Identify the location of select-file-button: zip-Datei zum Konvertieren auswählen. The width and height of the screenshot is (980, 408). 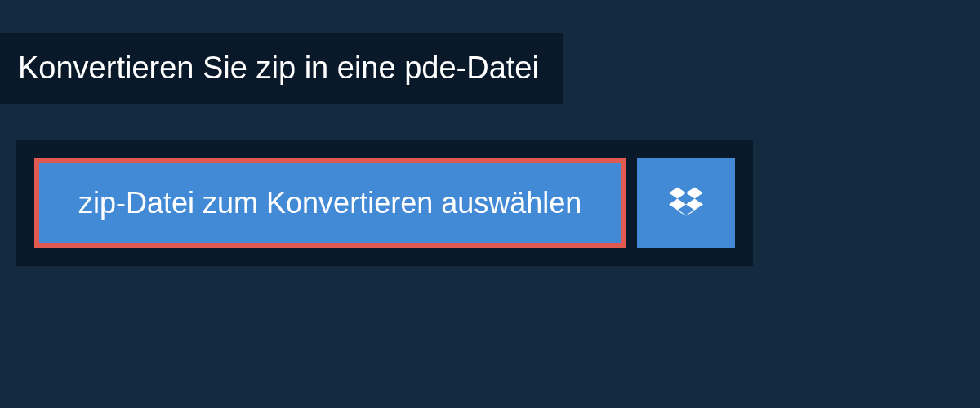
(330, 203).